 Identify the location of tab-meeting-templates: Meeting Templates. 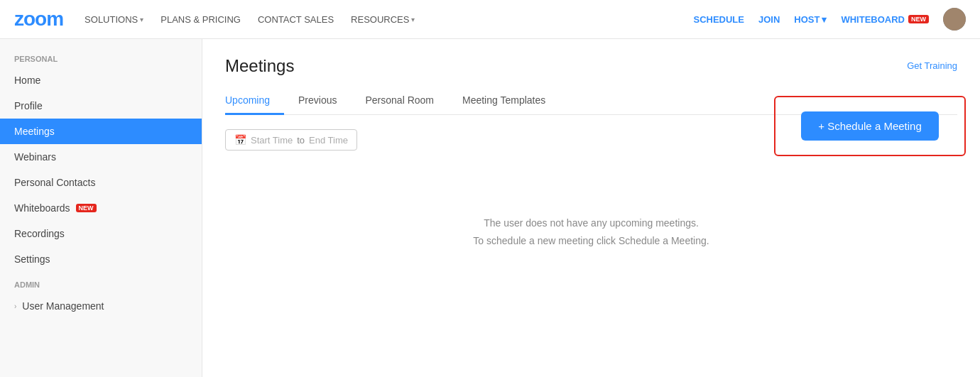
(504, 101).